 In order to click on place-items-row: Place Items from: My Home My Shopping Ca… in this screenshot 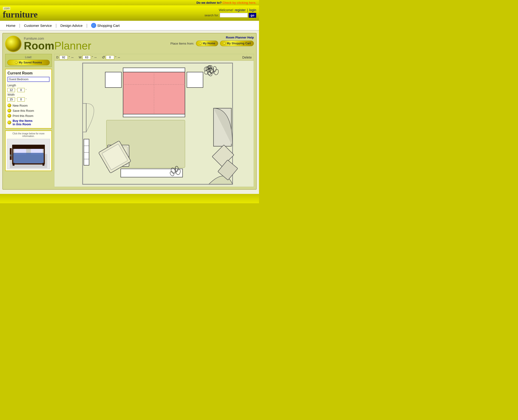, I will do `click(212, 44)`.